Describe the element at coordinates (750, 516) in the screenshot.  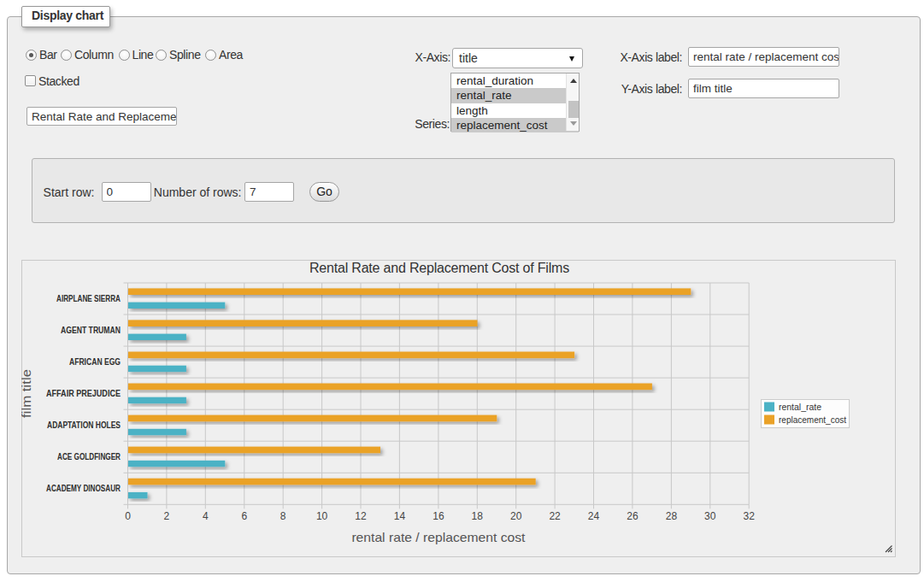
I see `svg-text: 32` at that location.